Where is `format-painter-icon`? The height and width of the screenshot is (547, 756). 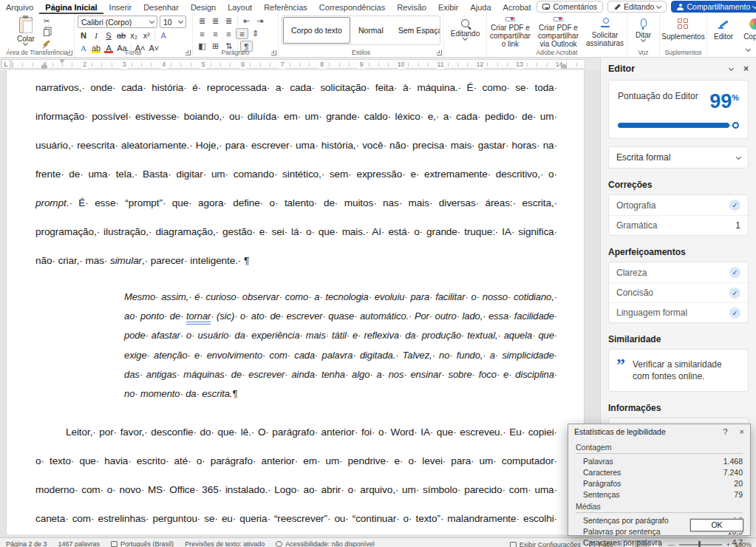 format-painter-icon is located at coordinates (47, 43).